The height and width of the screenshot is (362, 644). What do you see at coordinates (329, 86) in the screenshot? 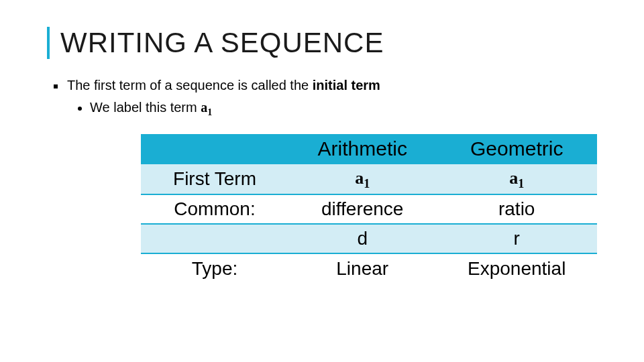
I see `bullet-item: The first term of a sequence is called t…` at bounding box center [329, 86].